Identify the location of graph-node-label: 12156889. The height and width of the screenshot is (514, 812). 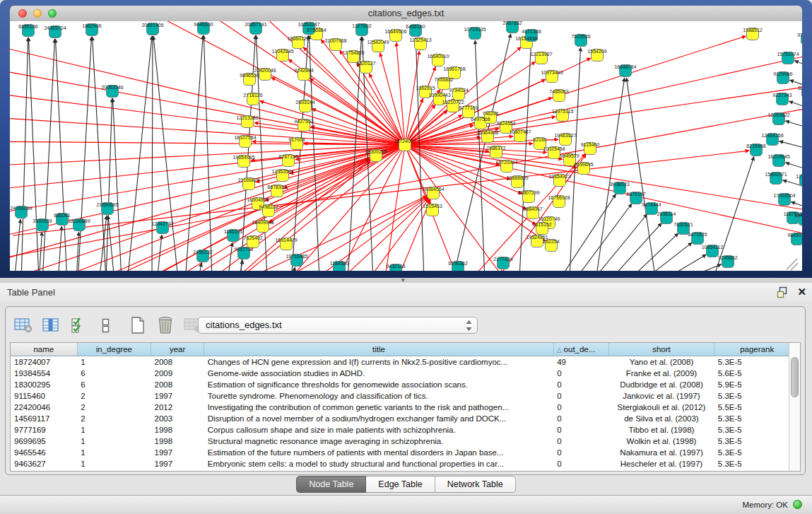
(79, 221).